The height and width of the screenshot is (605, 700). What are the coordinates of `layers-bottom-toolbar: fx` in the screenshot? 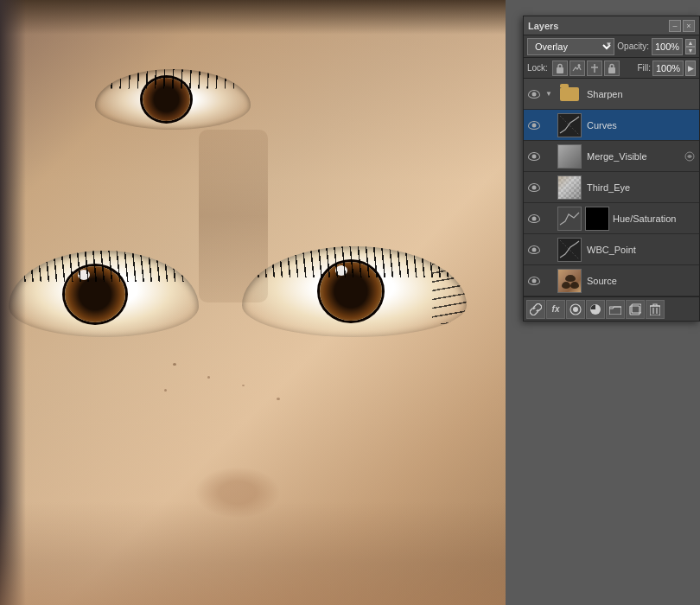 It's located at (612, 309).